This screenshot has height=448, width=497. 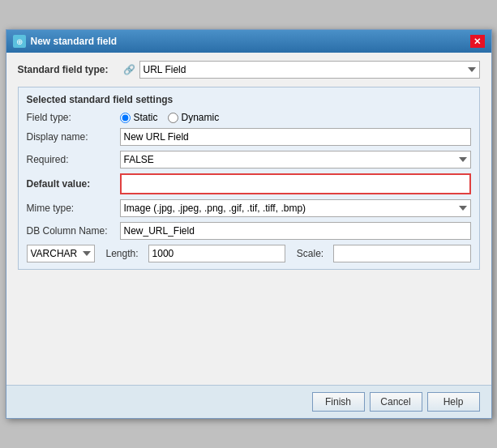 I want to click on db-column-label: DB Column Name:, so click(x=73, y=231).